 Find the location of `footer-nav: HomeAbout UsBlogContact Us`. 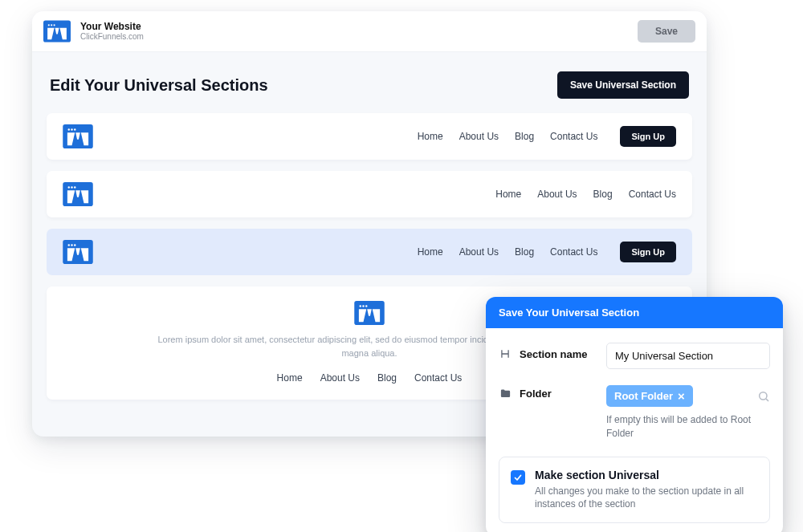

footer-nav: HomeAbout UsBlogContact Us is located at coordinates (369, 378).